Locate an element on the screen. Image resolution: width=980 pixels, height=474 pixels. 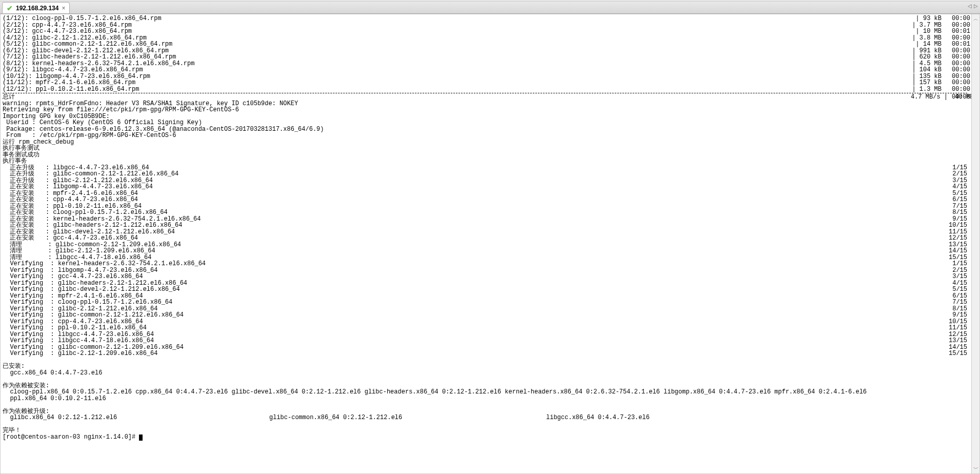
operation-row: Verifying : libgcc-4.4.7-18.el6.x86_6413… is located at coordinates (490, 341).